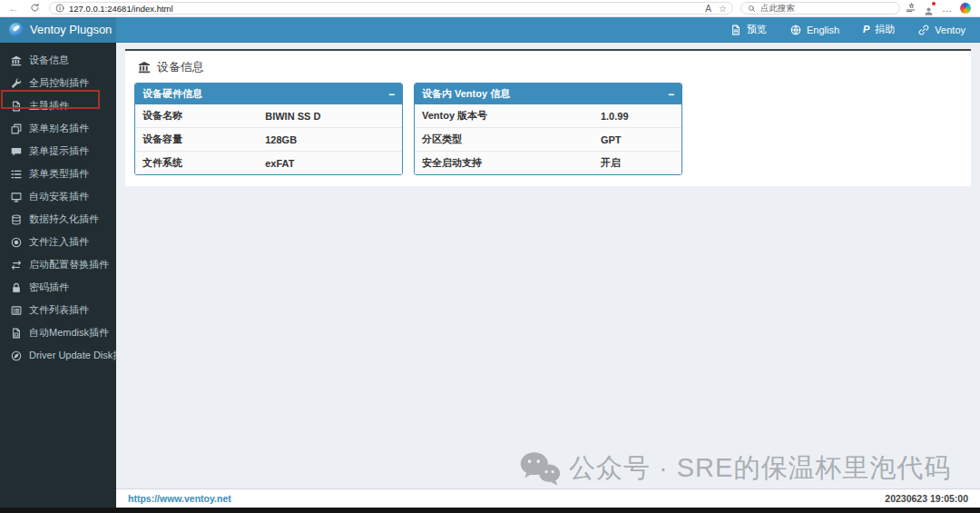  What do you see at coordinates (965, 8) in the screenshot?
I see `copilot-icon` at bounding box center [965, 8].